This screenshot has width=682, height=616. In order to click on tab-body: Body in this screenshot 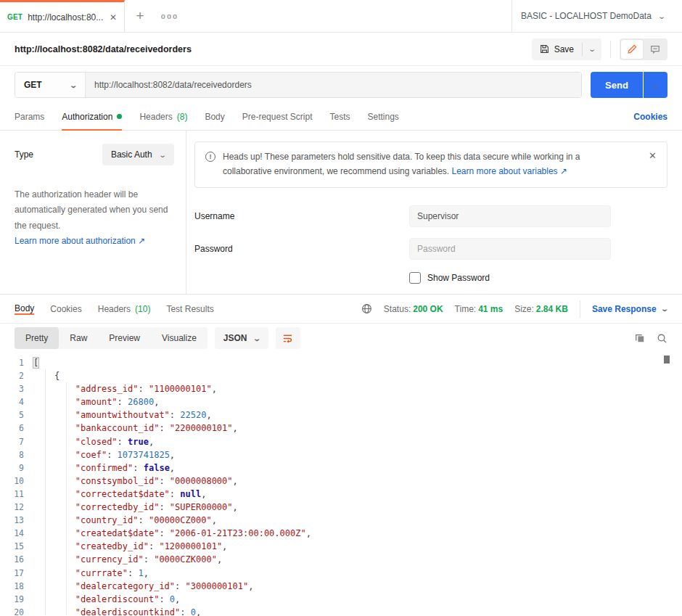, I will do `click(215, 117)`.